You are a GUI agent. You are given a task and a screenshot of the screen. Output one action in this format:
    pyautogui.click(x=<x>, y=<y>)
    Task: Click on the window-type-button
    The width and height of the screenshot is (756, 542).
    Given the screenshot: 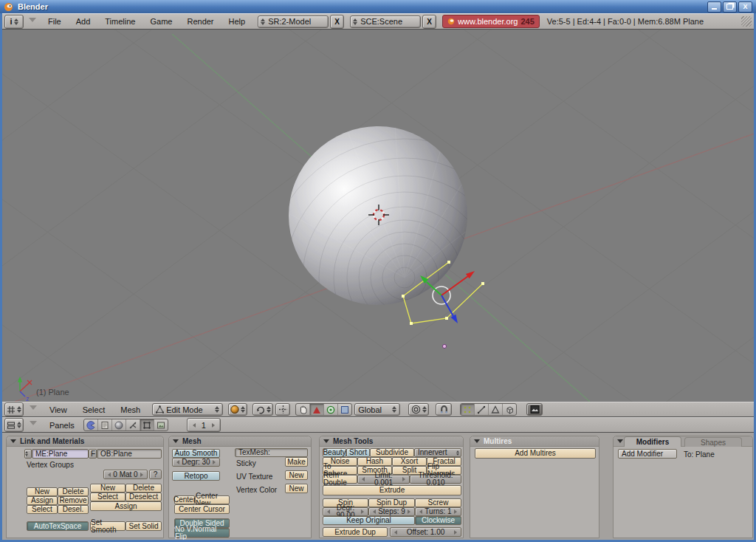 What is the action you would take?
    pyautogui.click(x=14, y=425)
    